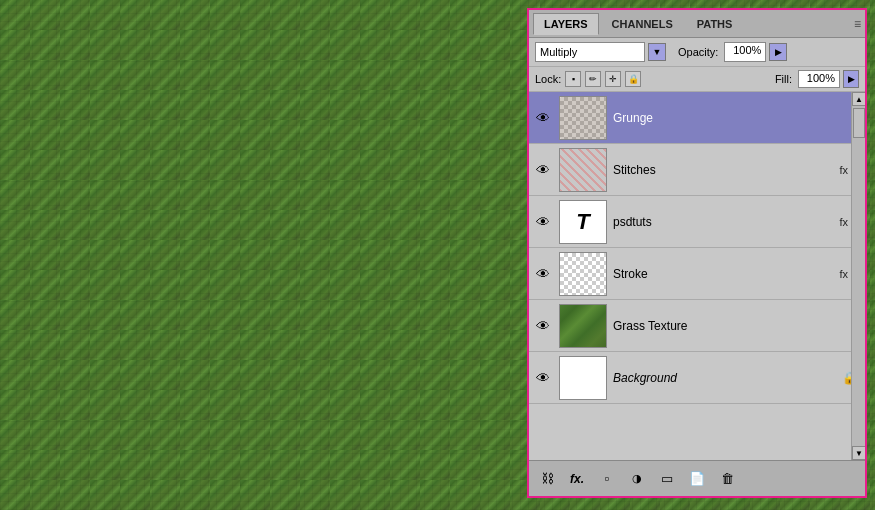 This screenshot has height=510, width=875. Describe the element at coordinates (583, 326) in the screenshot. I see `thumb-grass-img` at that location.